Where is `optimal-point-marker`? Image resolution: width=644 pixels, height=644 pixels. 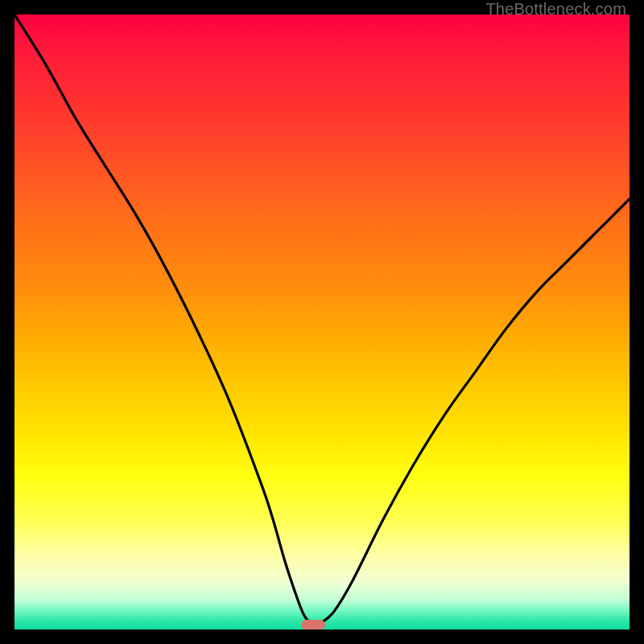
optimal-point-marker is located at coordinates (313, 625).